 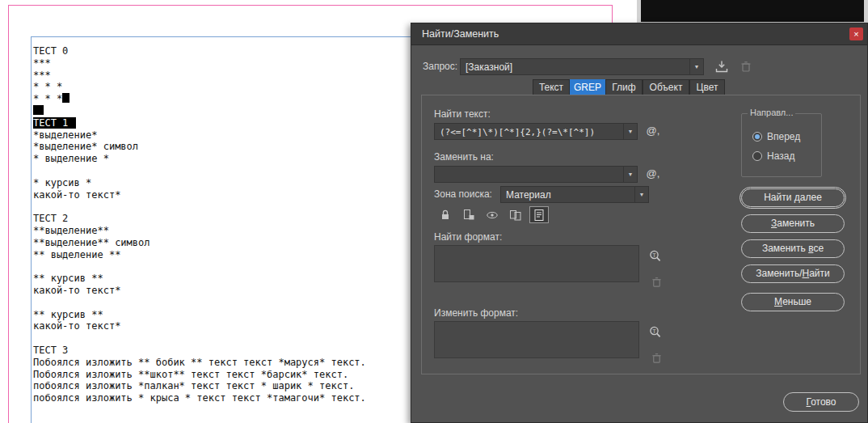 I want to click on find-special-characters-button: @,, so click(x=653, y=131).